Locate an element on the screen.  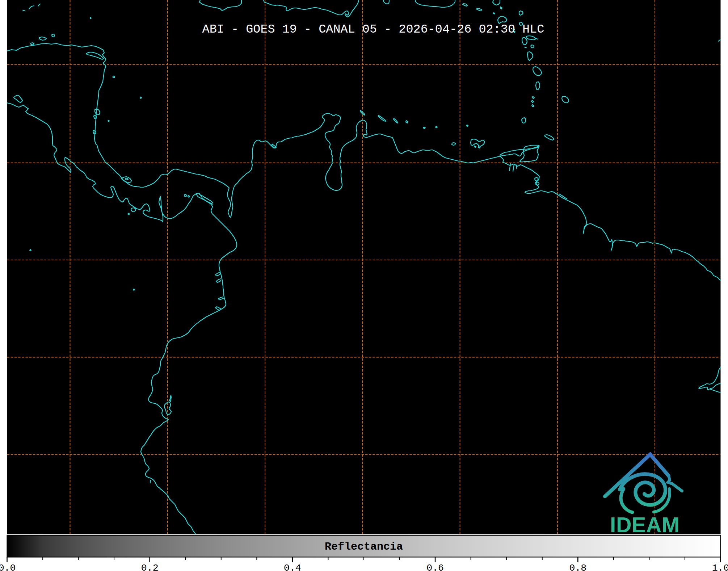
svg-text:ABI - GOES 19 - CANAL 05 - 202: ABI - GOES 19 - CANAL 05 - 2026-04-26 02… is located at coordinates (374, 29).